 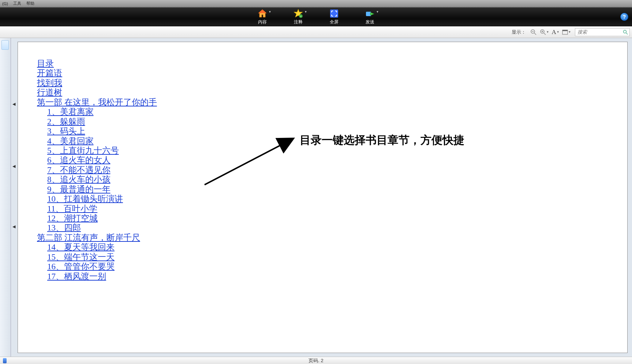 What do you see at coordinates (5, 361) in the screenshot?
I see `status-indicator-icon` at bounding box center [5, 361].